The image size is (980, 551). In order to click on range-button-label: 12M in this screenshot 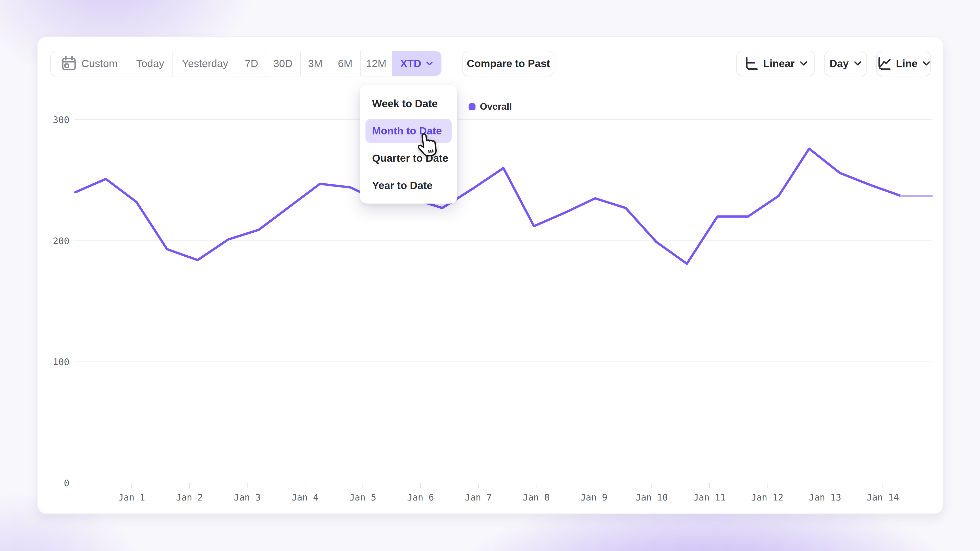, I will do `click(376, 64)`.